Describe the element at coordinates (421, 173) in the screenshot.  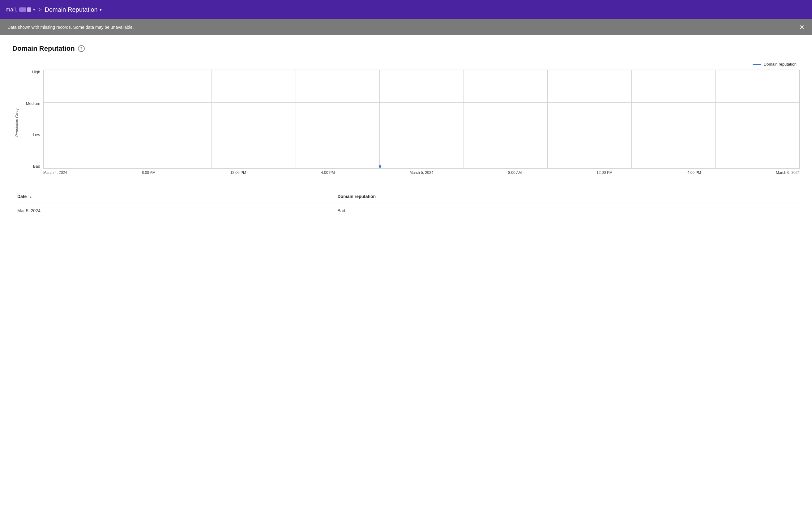
I see `x-axis-flex: March 4, 2024 8:00 AM 12:00 PM 4:00 PM M…` at that location.